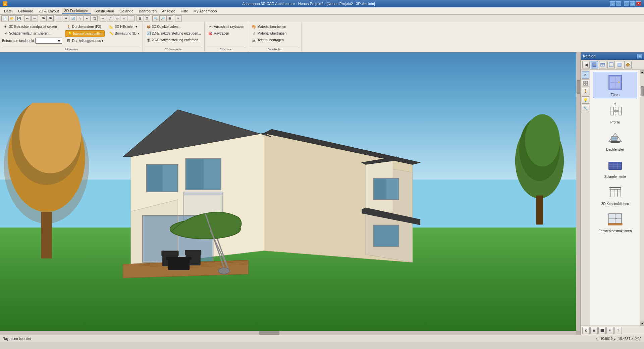 This screenshot has height=349, width=644. What do you see at coordinates (269, 33) in the screenshot?
I see `btn-material-uebertragen: ↗ Material übertragen` at bounding box center [269, 33].